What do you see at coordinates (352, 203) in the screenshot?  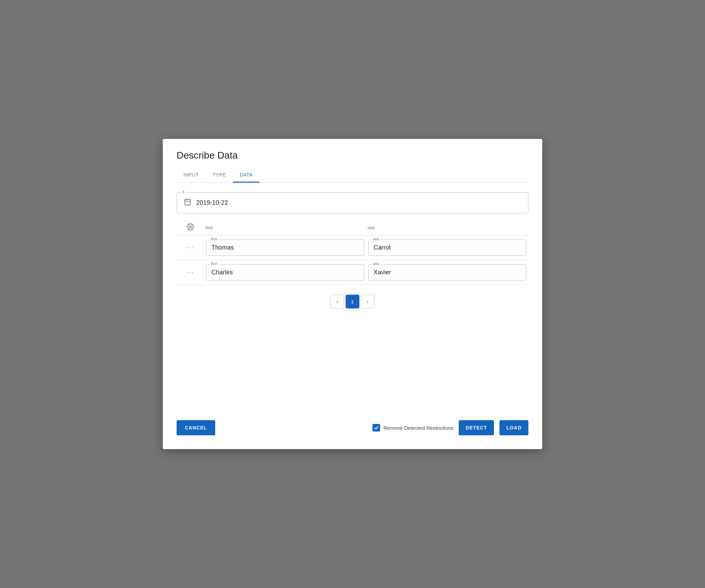 I see `date-field-container: x 2019-10-22` at bounding box center [352, 203].